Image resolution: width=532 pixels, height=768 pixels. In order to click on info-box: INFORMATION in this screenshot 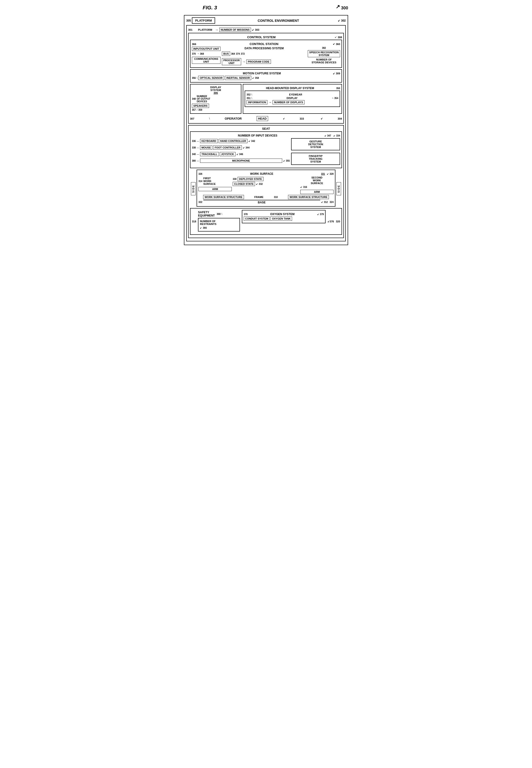, I will do `click(257, 102)`.